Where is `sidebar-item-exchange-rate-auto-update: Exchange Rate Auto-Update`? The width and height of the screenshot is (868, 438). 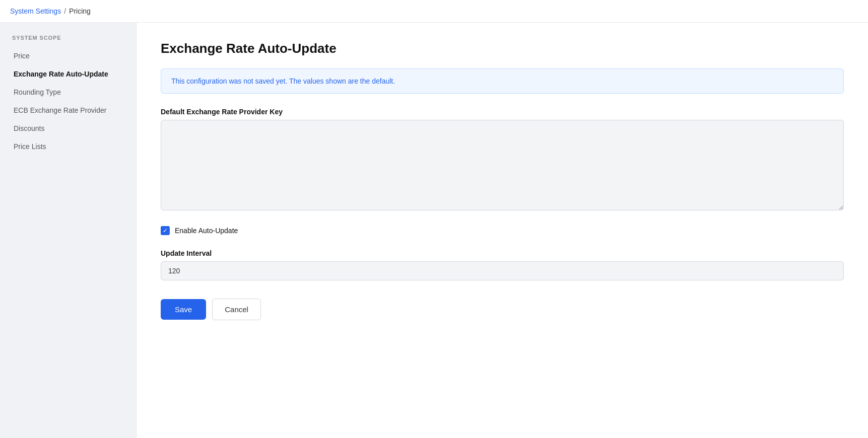 sidebar-item-exchange-rate-auto-update: Exchange Rate Auto-Update is located at coordinates (68, 74).